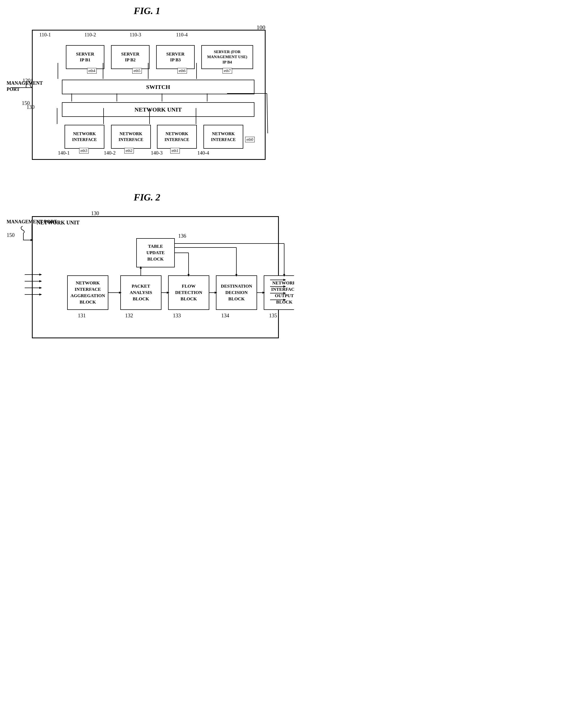  Describe the element at coordinates (85, 57) in the screenshot. I see `server-1-text: SERVERIP B1` at that location.